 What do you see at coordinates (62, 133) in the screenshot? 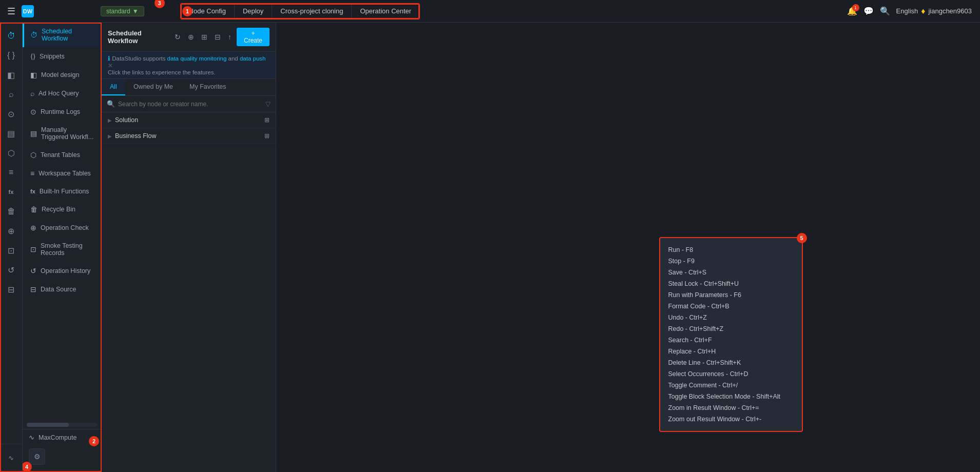
I see `nav-item-manually-triggered: ▤ Manually Triggered Workfl...` at bounding box center [62, 133].